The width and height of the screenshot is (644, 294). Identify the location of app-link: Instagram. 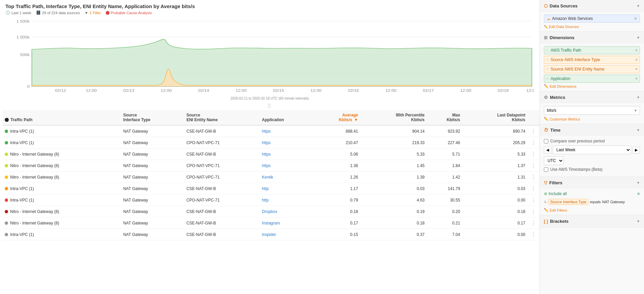
(271, 223).